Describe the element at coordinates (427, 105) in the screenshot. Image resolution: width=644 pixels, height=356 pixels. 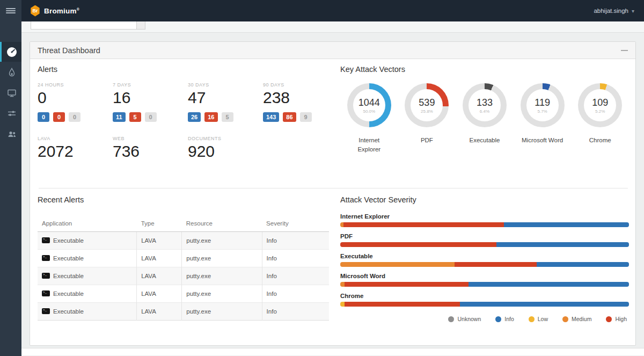
I see `donut-chart: 539 25.8%` at that location.